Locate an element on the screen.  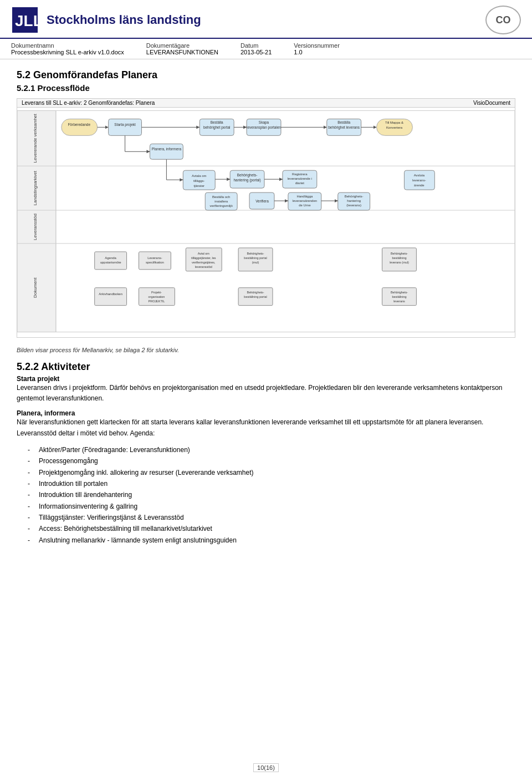
diagram-caption: Bilden visar process för Mellanarkiv, se… is located at coordinates (266, 350).